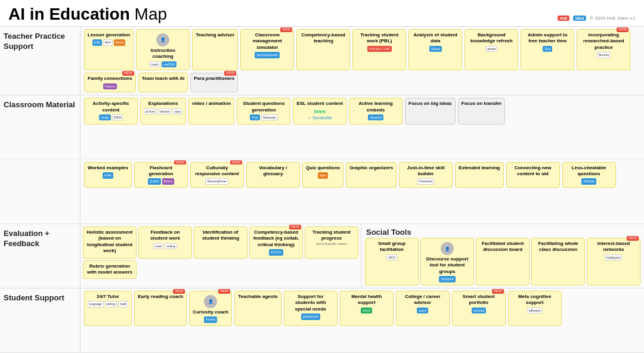  I want to click on teacher-label: Teacher Practice Support, so click(41, 61).